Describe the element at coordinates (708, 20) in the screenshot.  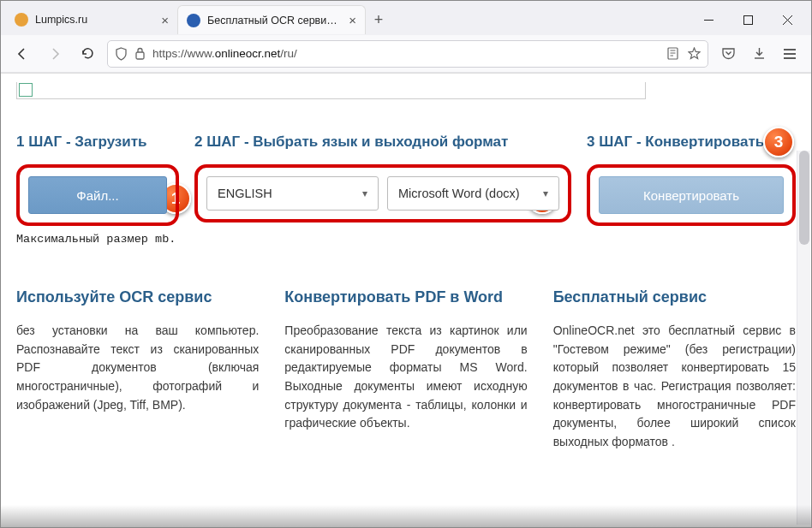
I see `minimize-button` at that location.